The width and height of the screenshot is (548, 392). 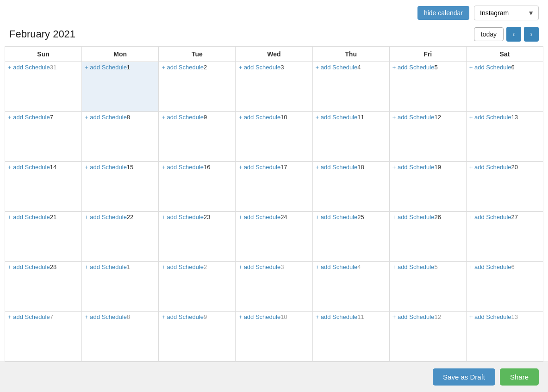 I want to click on cell-day-number: 15, so click(x=130, y=167).